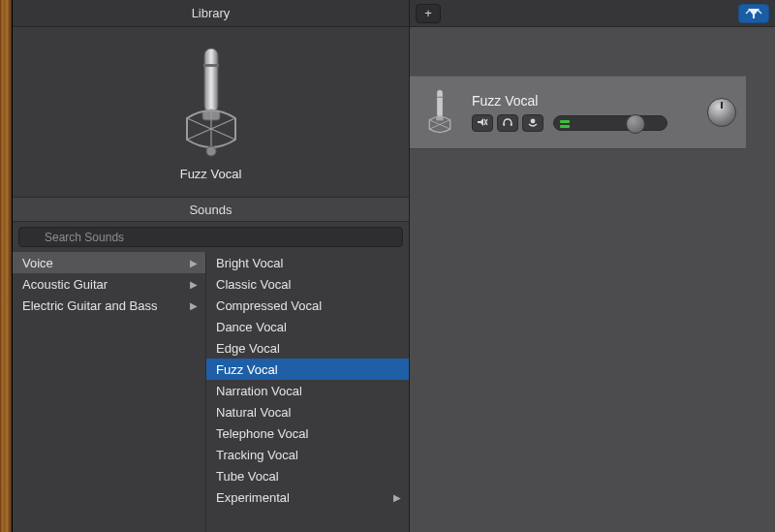  What do you see at coordinates (308, 369) in the screenshot?
I see `preset-item: Fuzz Vocal` at bounding box center [308, 369].